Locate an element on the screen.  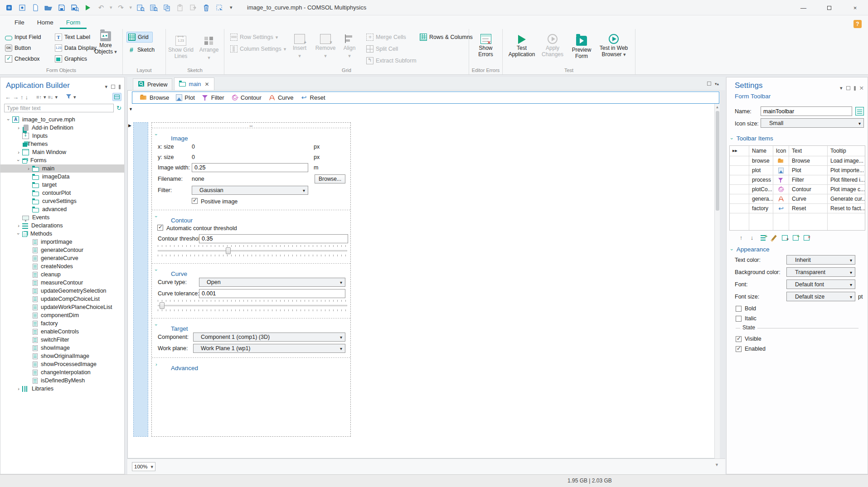
filter-input is located at coordinates (59, 108).